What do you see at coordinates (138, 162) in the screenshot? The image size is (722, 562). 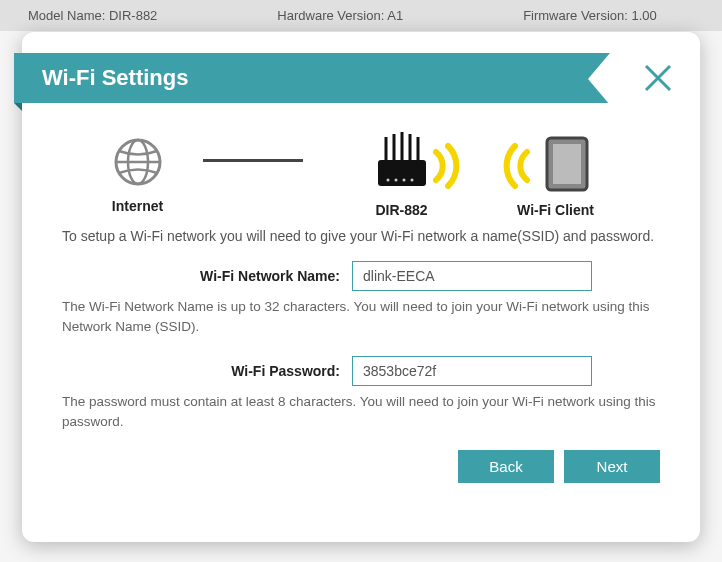 I see `globe-icon` at bounding box center [138, 162].